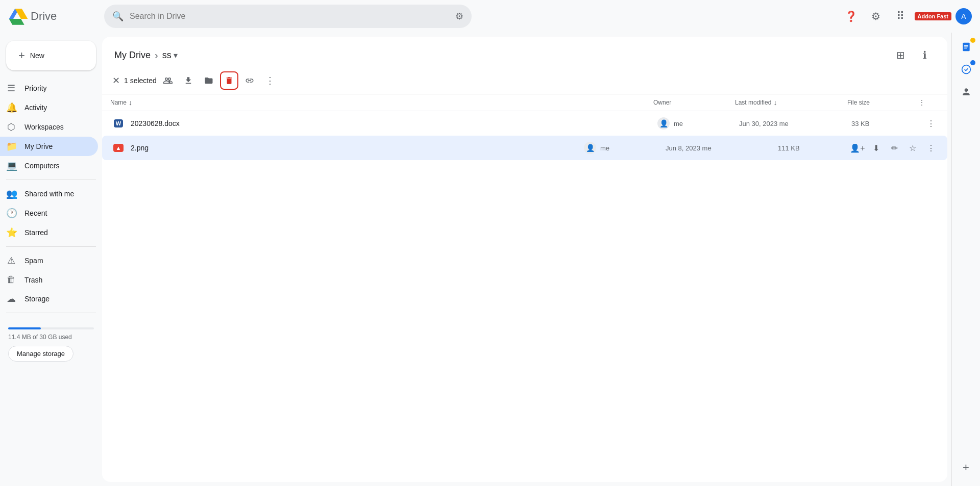  What do you see at coordinates (525, 148) in the screenshot?
I see `table-row: ▲ 2.png 👤 me Jun 8, 2023 me 111 KB 👤+ ⬇ …` at bounding box center [525, 148].